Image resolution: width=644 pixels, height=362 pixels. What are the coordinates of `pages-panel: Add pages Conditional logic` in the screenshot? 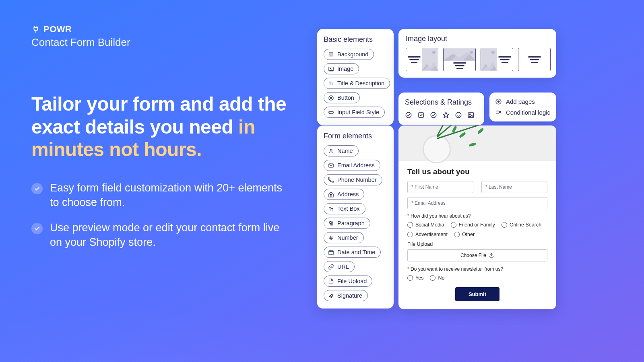 It's located at (523, 107).